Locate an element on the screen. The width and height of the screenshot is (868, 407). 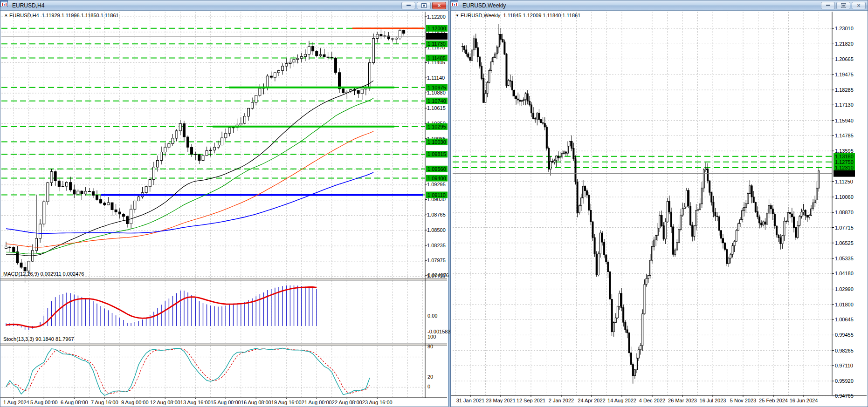
price-label: 1.01800 is located at coordinates (844, 305).